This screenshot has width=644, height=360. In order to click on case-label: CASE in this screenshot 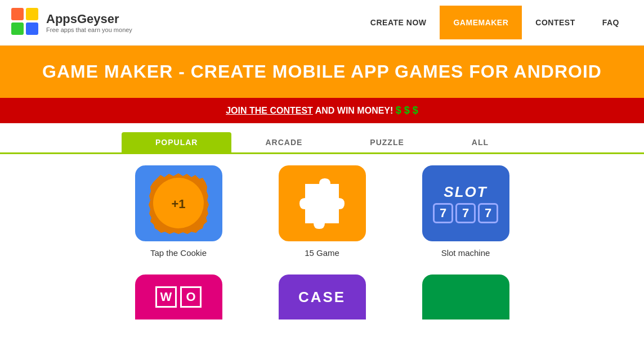, I will do `click(322, 297)`.